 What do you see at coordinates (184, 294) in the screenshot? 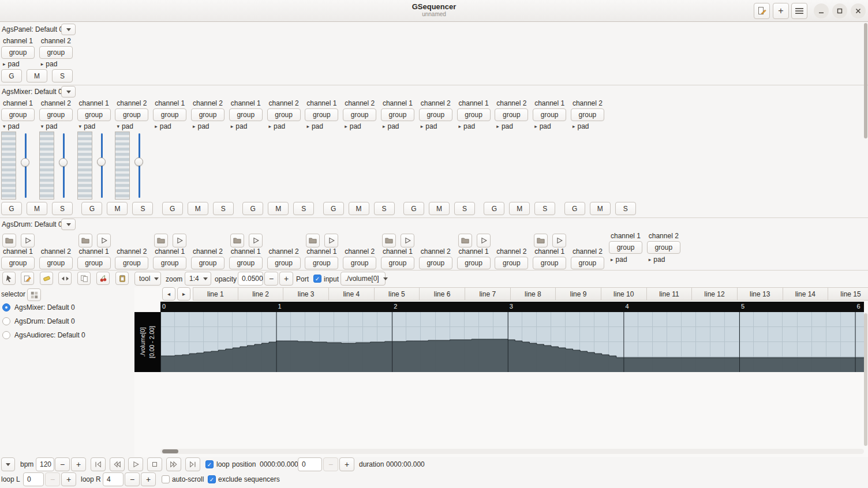
I see `tabs-scroll-right-button: ▸` at bounding box center [184, 294].